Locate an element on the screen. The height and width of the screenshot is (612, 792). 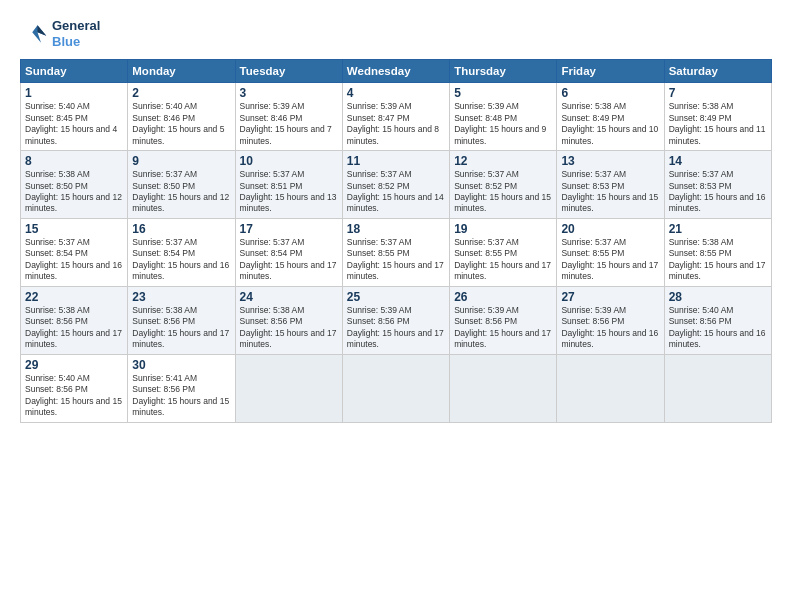
day-cell: 4 Sunrise: 5:39 AMSunset: 8:47 PMDayligh… is located at coordinates (396, 117).